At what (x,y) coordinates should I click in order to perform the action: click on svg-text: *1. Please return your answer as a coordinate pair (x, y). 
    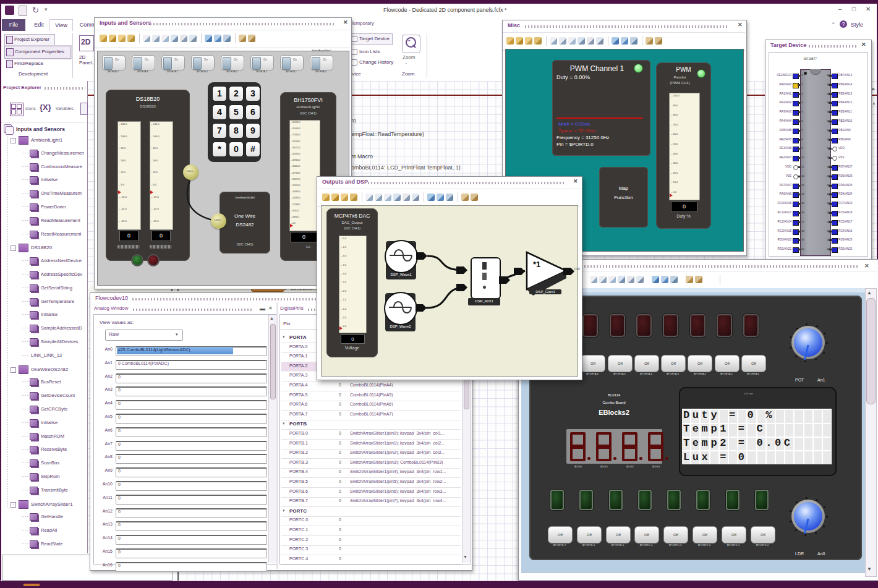
    Looking at the image, I should click on (537, 265).